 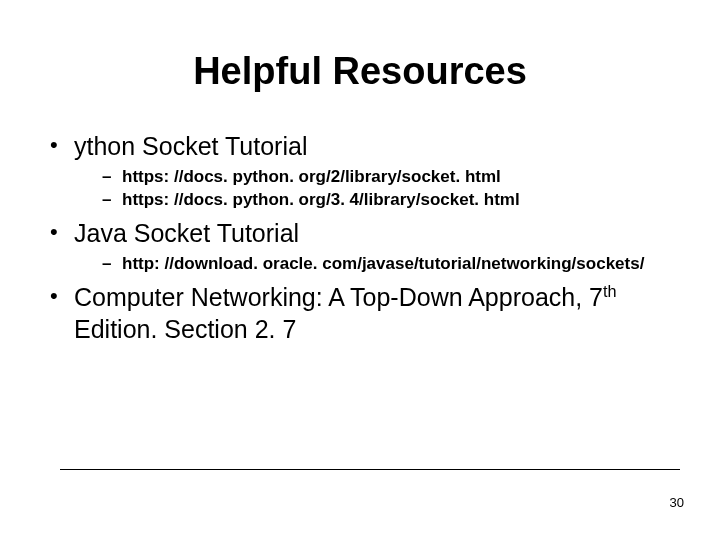 What do you see at coordinates (360, 314) in the screenshot?
I see `bullet-item-book: Computer Networking: A Top-Down Approach…` at bounding box center [360, 314].